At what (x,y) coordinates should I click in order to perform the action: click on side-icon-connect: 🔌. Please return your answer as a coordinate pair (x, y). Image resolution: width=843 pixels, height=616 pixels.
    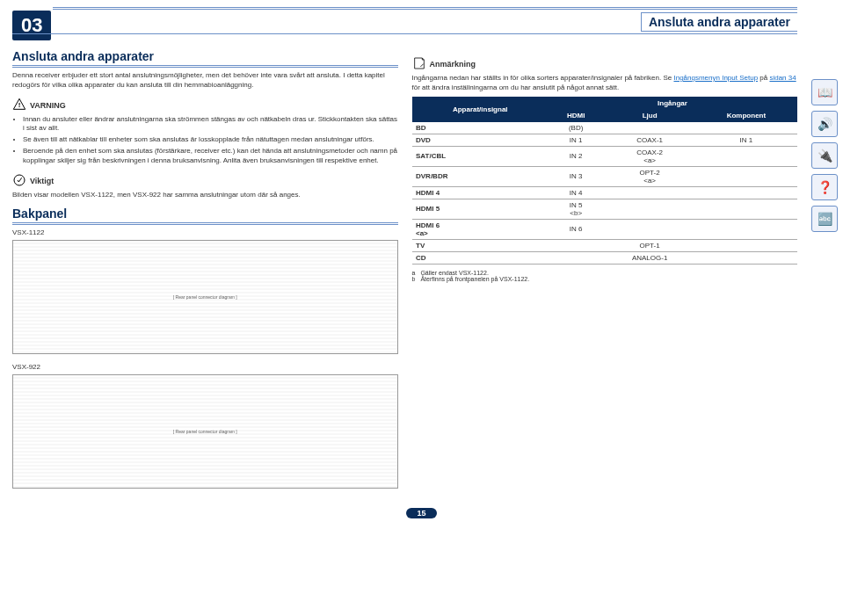
    Looking at the image, I should click on (825, 156).